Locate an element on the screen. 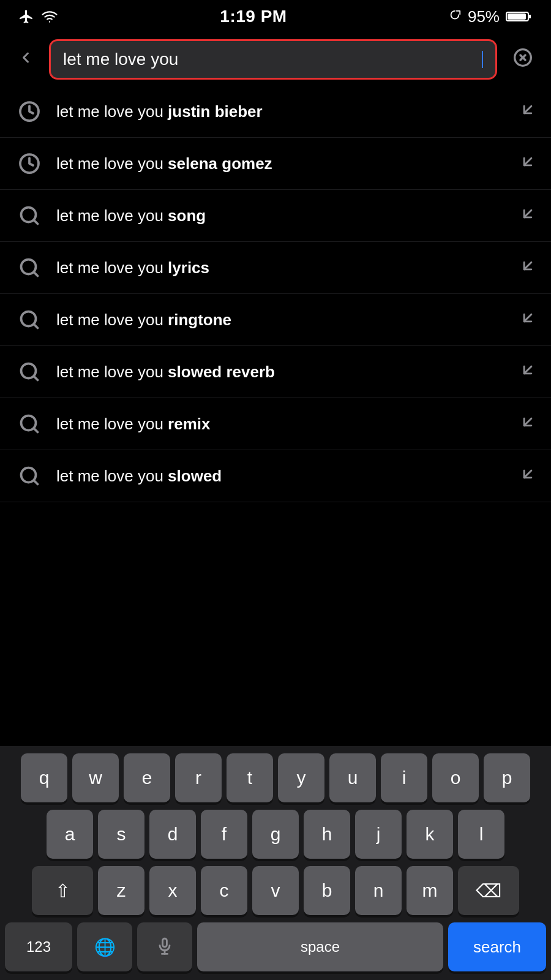 Image resolution: width=551 pixels, height=980 pixels. key-h: h is located at coordinates (327, 834).